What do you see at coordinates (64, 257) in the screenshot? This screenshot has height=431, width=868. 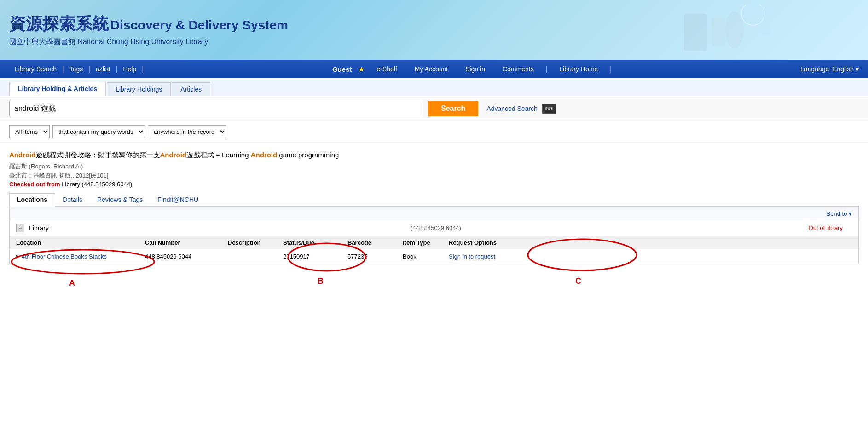 I see `location-name: 4th Floor Chinese Books Stacks` at bounding box center [64, 257].